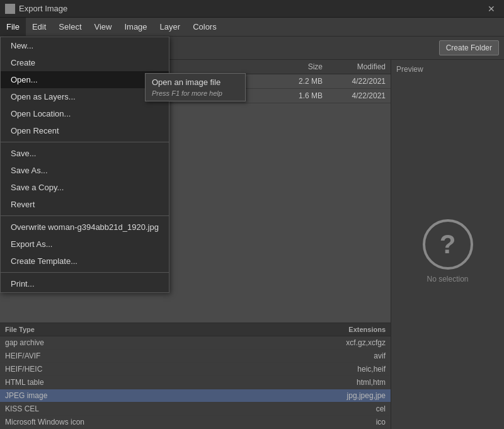 The image size is (504, 429). Describe the element at coordinates (195, 383) in the screenshot. I see `filetype-row: HTML table html,htm` at that location.